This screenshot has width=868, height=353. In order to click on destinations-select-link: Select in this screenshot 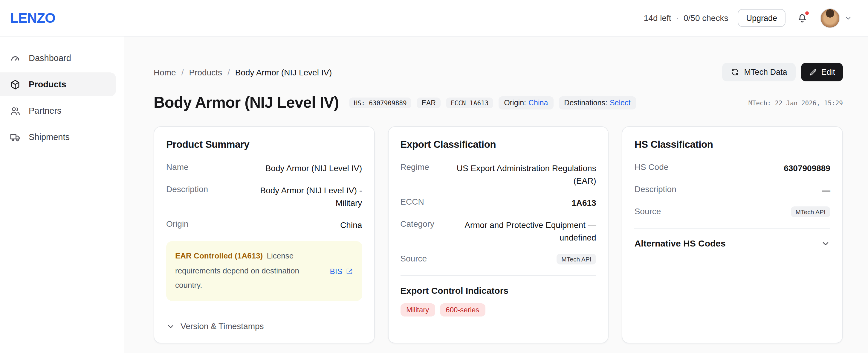, I will do `click(620, 102)`.